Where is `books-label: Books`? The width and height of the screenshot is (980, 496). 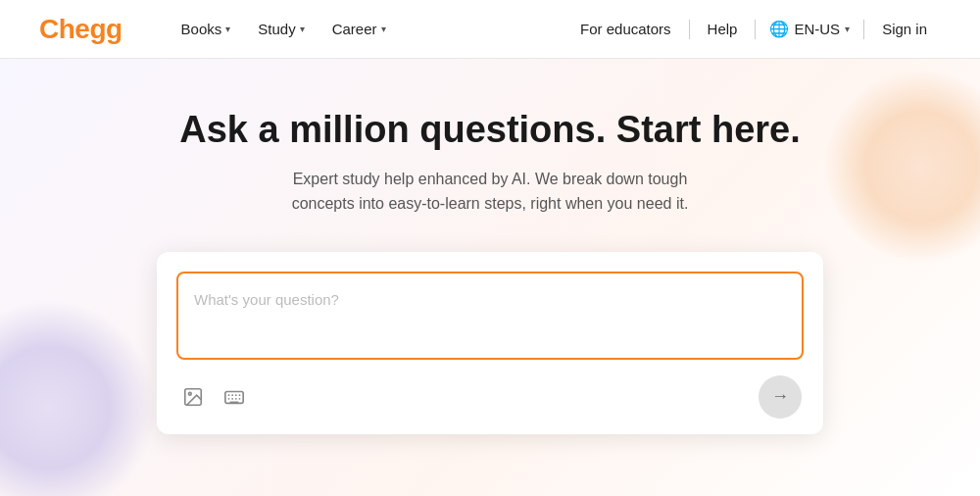 books-label: Books is located at coordinates (202, 29).